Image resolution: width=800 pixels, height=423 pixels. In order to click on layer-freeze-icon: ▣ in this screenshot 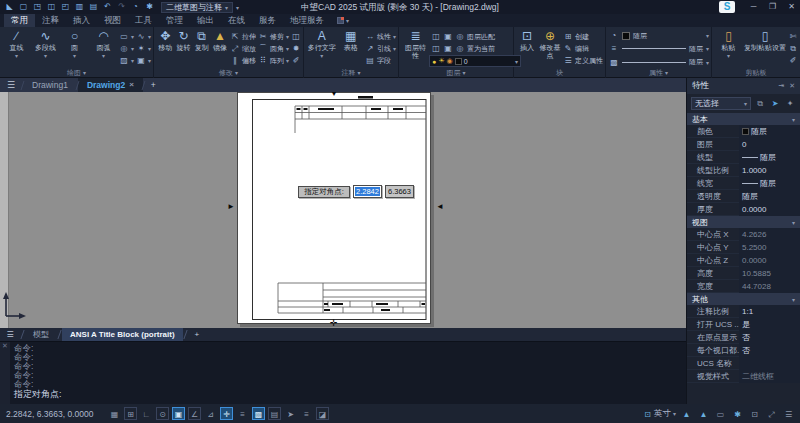, I will do `click(448, 36)`.